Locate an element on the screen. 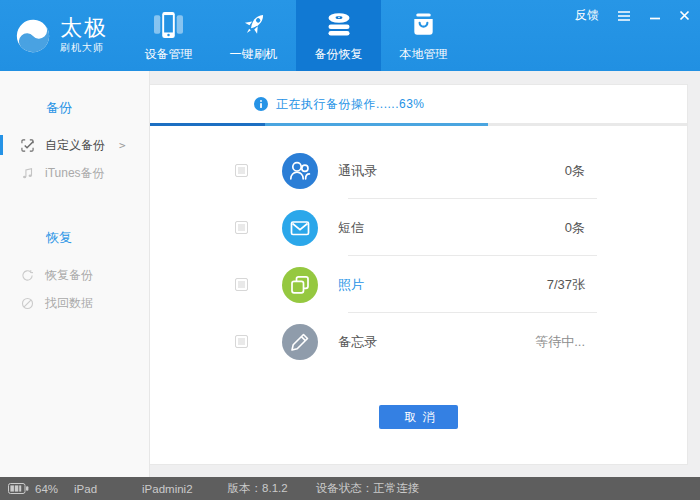 The width and height of the screenshot is (700, 500). brand-subtitle: 刷机大师 is located at coordinates (84, 48).